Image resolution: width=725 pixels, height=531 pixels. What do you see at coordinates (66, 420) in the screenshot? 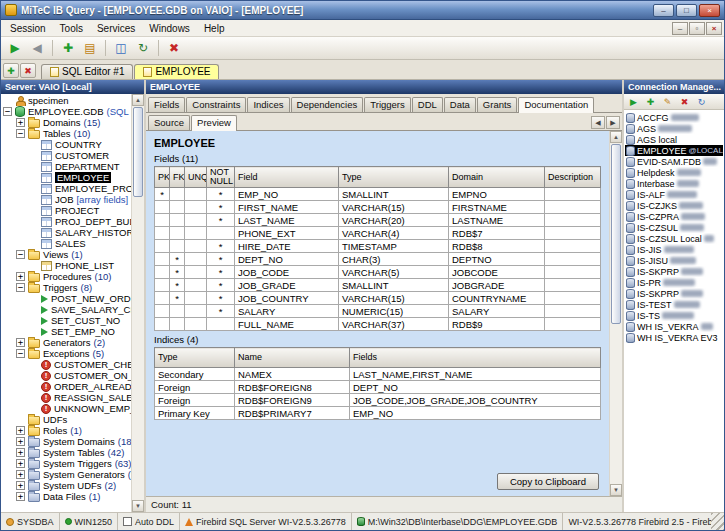
I see `tree-item-udfs: UDFs` at bounding box center [66, 420].